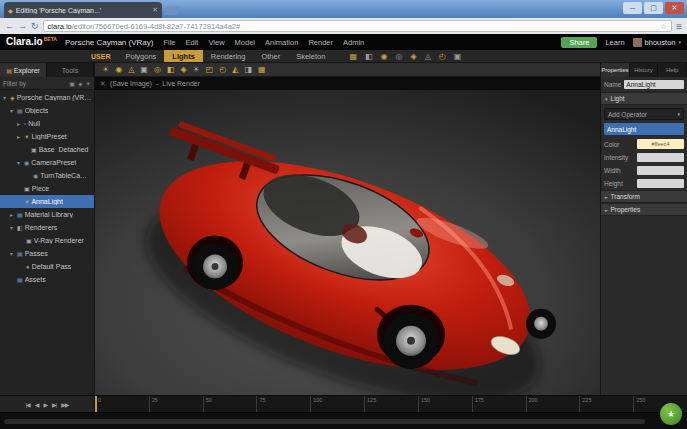 This screenshot has width=687, height=429. Describe the element at coordinates (245, 42) in the screenshot. I see `menu-model: Model` at that location.